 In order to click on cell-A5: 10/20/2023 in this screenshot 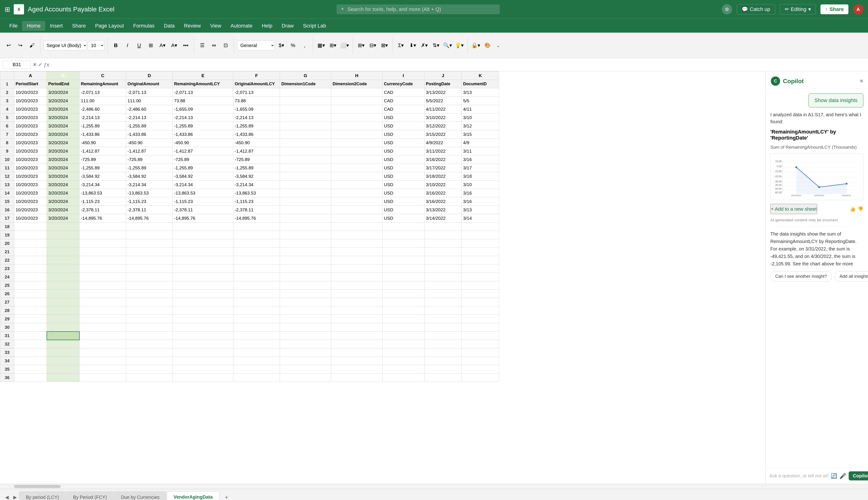, I will do `click(30, 117)`.